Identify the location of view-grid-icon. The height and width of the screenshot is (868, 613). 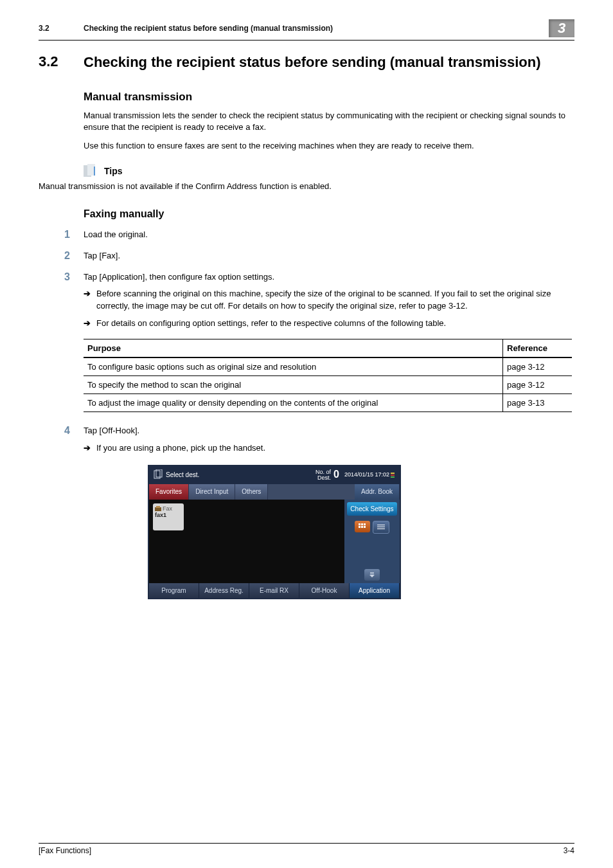
(362, 527).